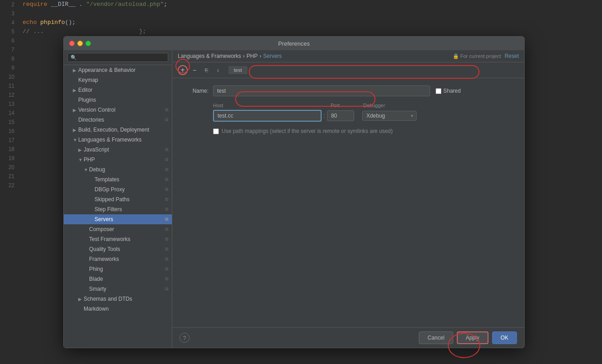  Describe the element at coordinates (104, 259) in the screenshot. I see `sidebar-item-label: Frameworks` at that location.